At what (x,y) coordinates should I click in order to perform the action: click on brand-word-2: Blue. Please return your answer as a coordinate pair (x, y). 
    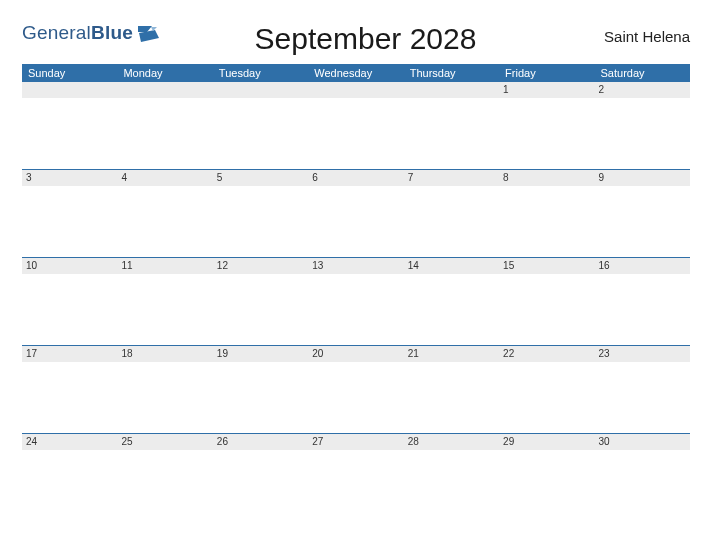
    Looking at the image, I should click on (112, 32).